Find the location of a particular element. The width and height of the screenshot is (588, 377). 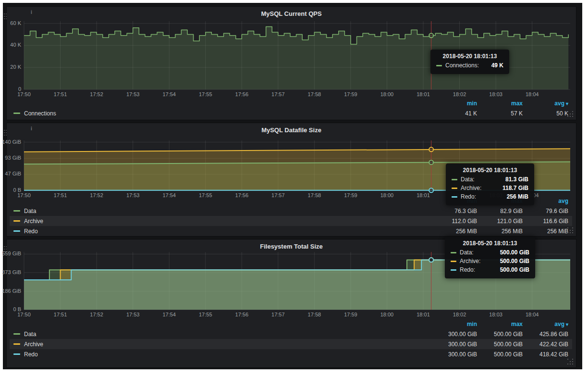

legend-row-connections: Connections 41 K 57 K 50 K is located at coordinates (291, 113).